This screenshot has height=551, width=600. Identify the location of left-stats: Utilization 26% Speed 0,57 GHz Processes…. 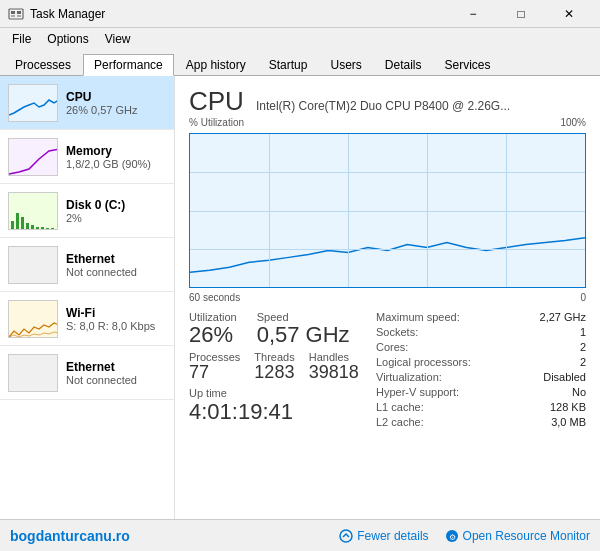
(282, 371).